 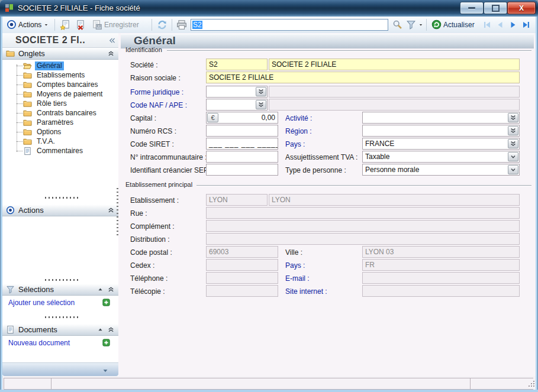 What do you see at coordinates (60, 40) in the screenshot?
I see `sidebar-header: SOCIETE 2 FI..` at bounding box center [60, 40].